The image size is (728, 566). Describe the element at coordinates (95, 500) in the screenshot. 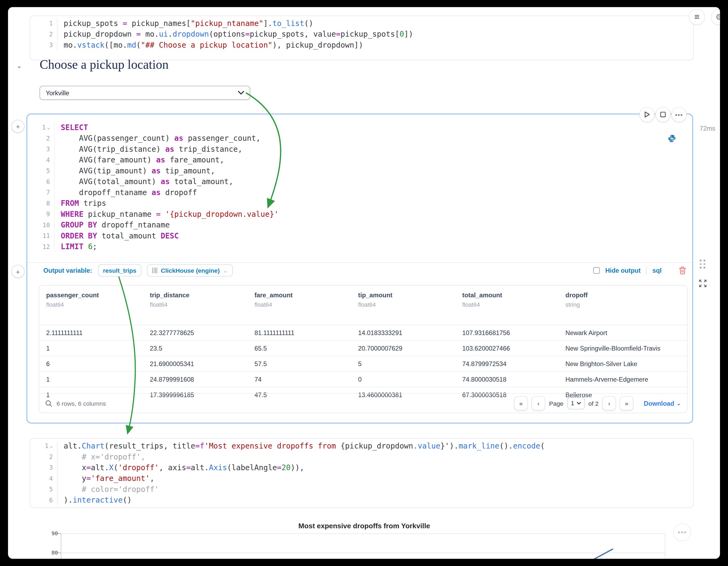

I see `code-text: ).interactive()` at that location.